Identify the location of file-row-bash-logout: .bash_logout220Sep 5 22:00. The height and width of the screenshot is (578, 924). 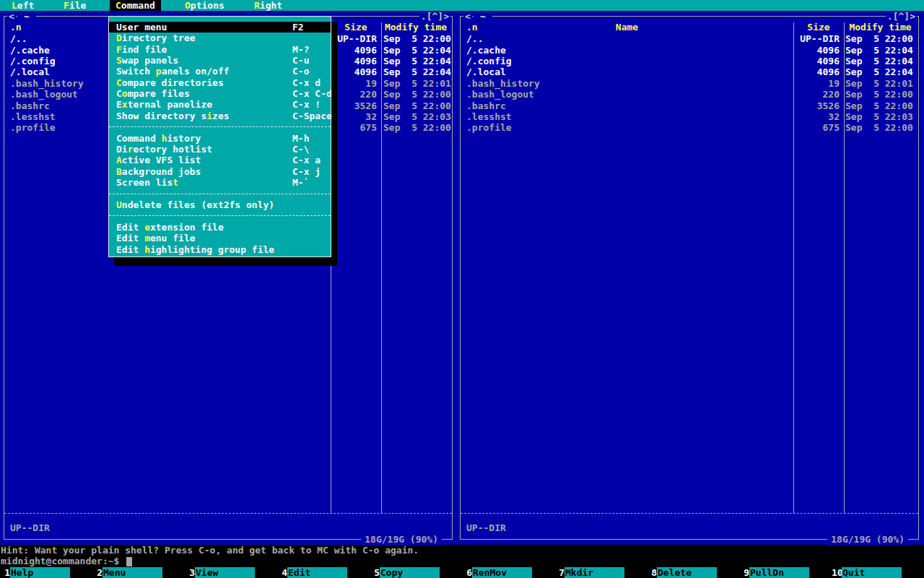
(689, 94).